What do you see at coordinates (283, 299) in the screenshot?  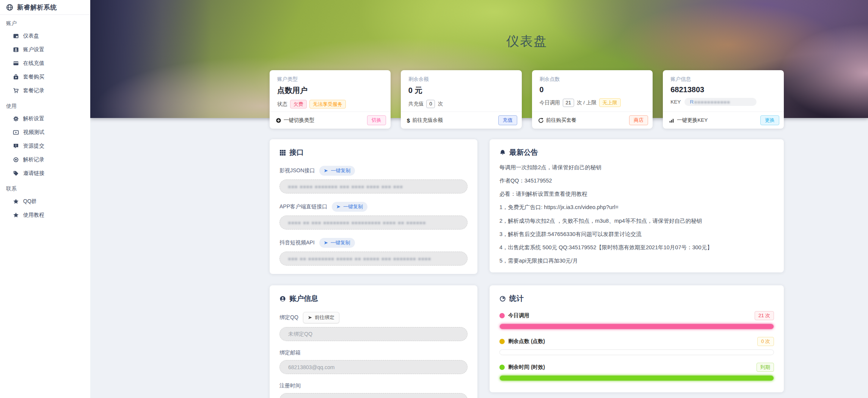 I see `user-circle-icon` at bounding box center [283, 299].